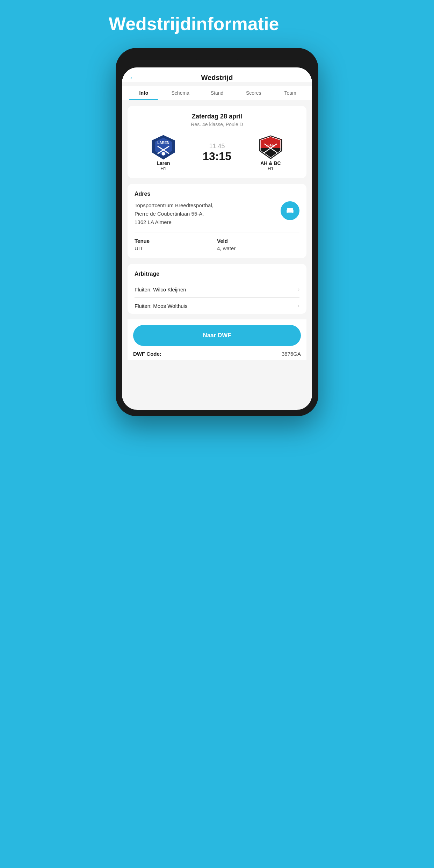  Describe the element at coordinates (176, 248) in the screenshot. I see `tenue-value: UIT` at that location.